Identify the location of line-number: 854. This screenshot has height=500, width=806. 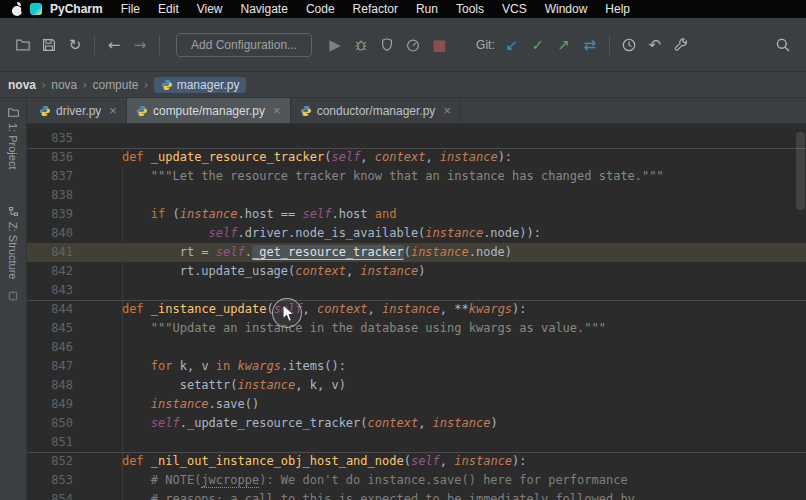
(57, 495).